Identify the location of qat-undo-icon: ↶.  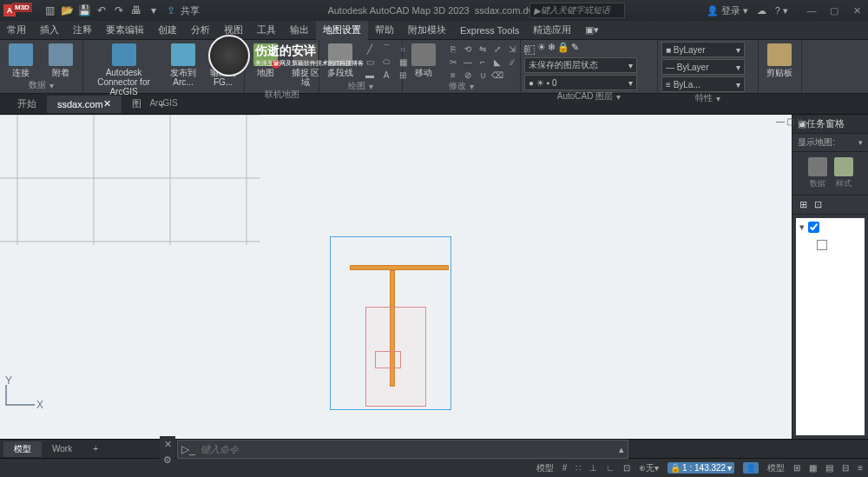
(102, 10).